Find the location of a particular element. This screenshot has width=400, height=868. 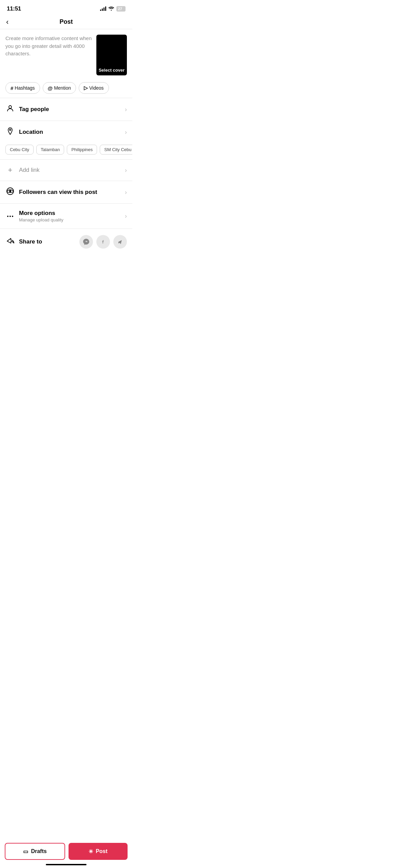

location-chip-cebu-city: Cebu City is located at coordinates (20, 149).